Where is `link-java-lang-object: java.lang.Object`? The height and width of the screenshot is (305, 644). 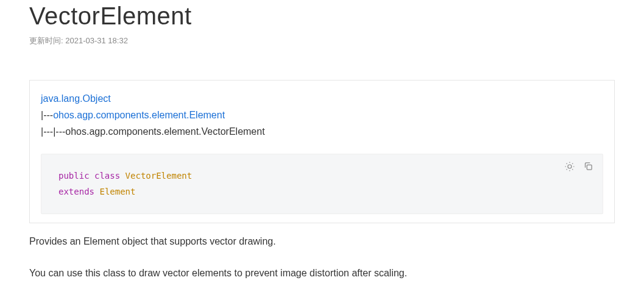 link-java-lang-object: java.lang.Object is located at coordinates (76, 99).